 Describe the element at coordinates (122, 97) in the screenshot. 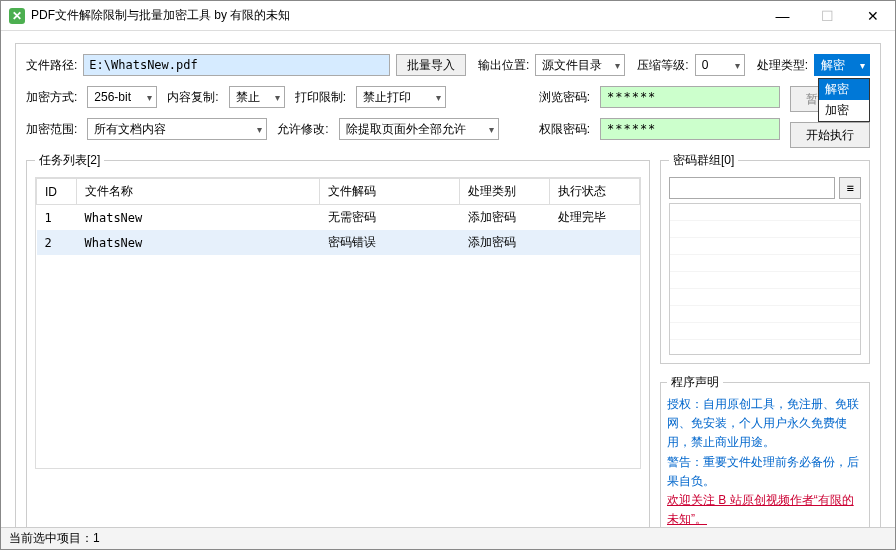

I see `enc-method-select: 256-bit▾` at that location.